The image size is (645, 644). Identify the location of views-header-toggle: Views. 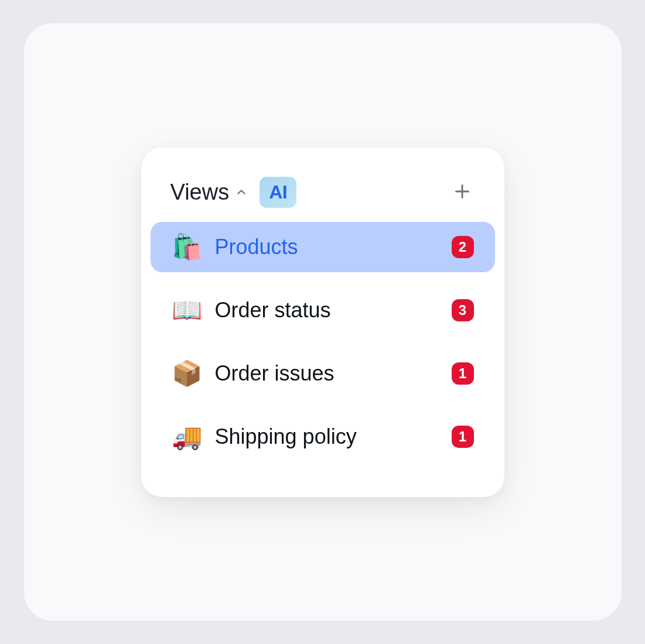
(210, 192).